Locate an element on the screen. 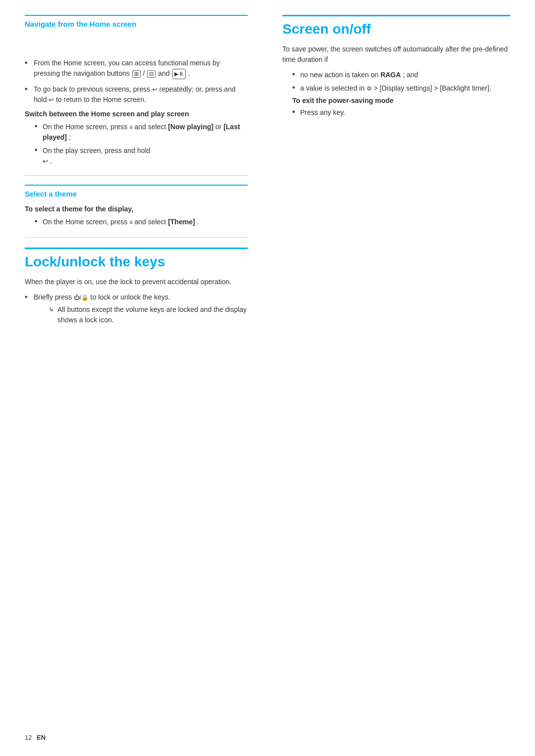 Image resolution: width=535 pixels, height=756 pixels. screen-bullet-1: • no new action is taken on RAGA ; and is located at coordinates (396, 75).